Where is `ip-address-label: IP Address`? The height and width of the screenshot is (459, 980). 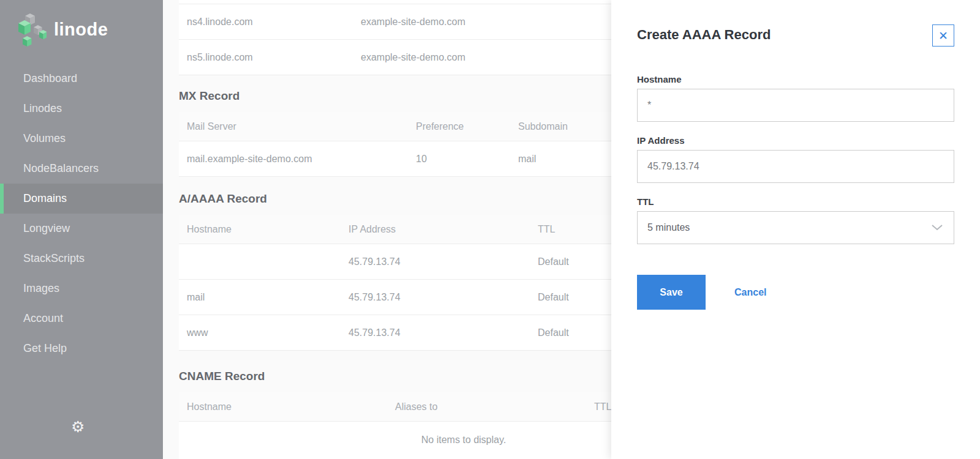 ip-address-label: IP Address is located at coordinates (796, 141).